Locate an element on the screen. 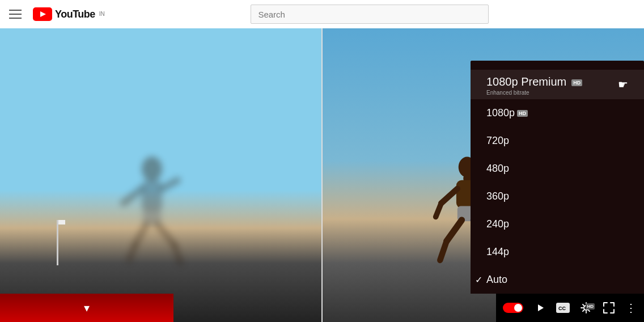 The height and width of the screenshot is (322, 644). quality-menu-header is located at coordinates (557, 65).